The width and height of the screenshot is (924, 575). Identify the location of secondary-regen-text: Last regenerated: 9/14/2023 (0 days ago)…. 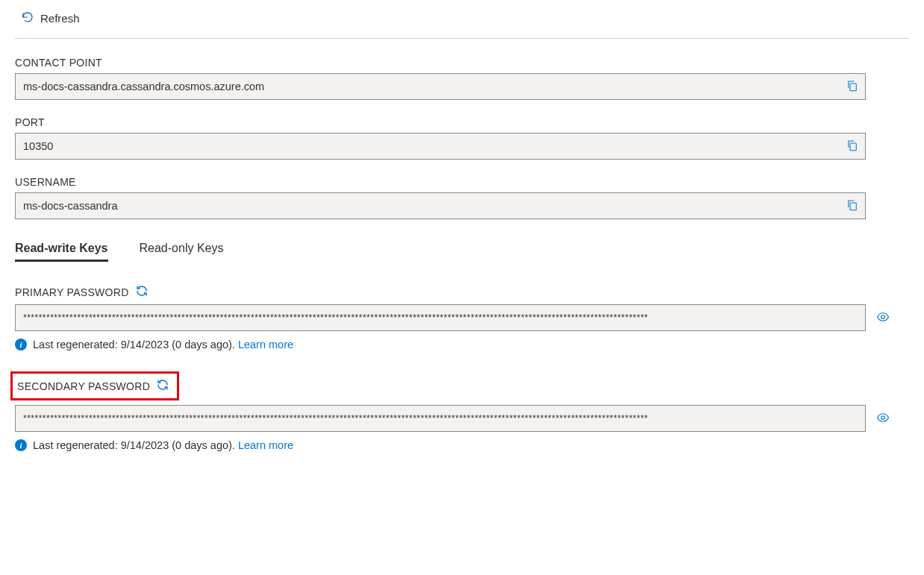
(163, 445).